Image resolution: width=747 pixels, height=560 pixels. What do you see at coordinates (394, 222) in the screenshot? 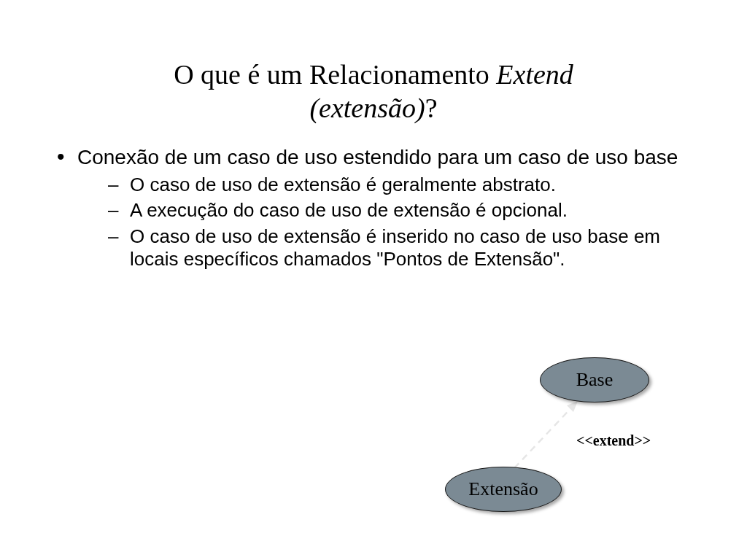
I see `sub-bullet-list: O caso de uso de extensão é geralmente a…` at bounding box center [394, 222].